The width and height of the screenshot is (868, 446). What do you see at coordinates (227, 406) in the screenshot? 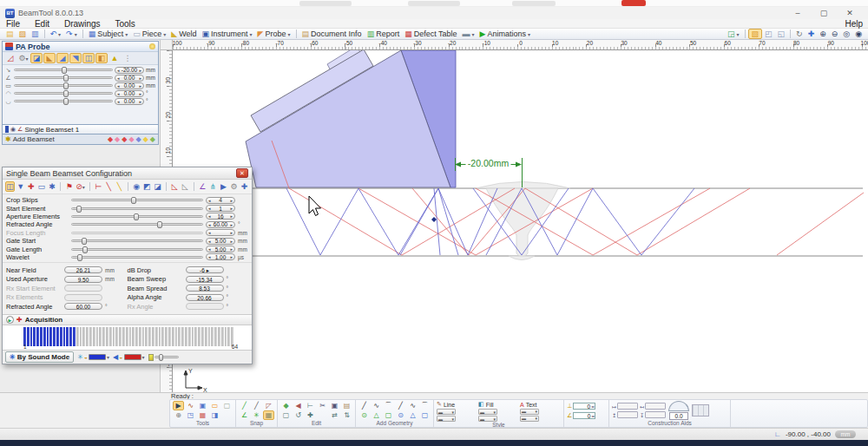
I see `ribbon-tool-icon: ▢` at bounding box center [227, 406].